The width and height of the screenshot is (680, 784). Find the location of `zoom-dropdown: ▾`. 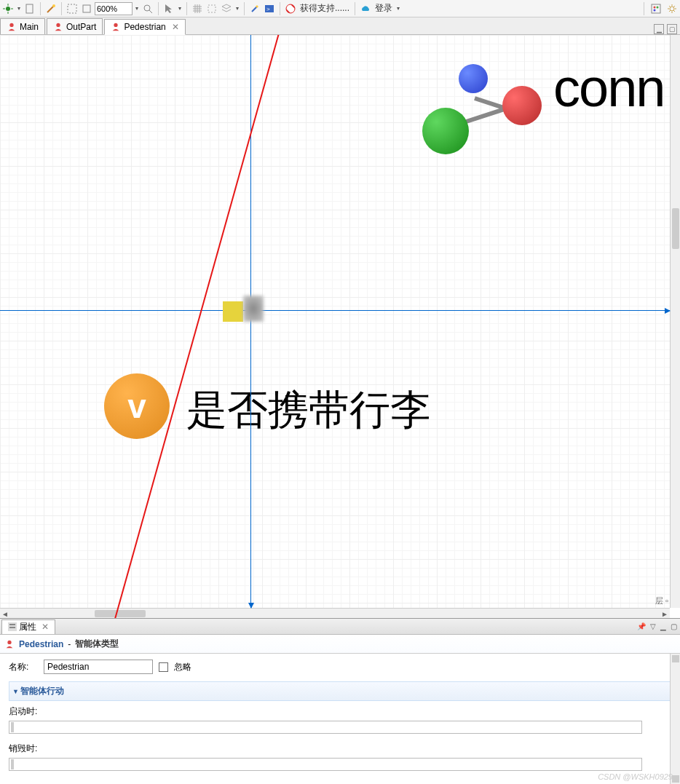

zoom-dropdown: ▾ is located at coordinates (137, 9).